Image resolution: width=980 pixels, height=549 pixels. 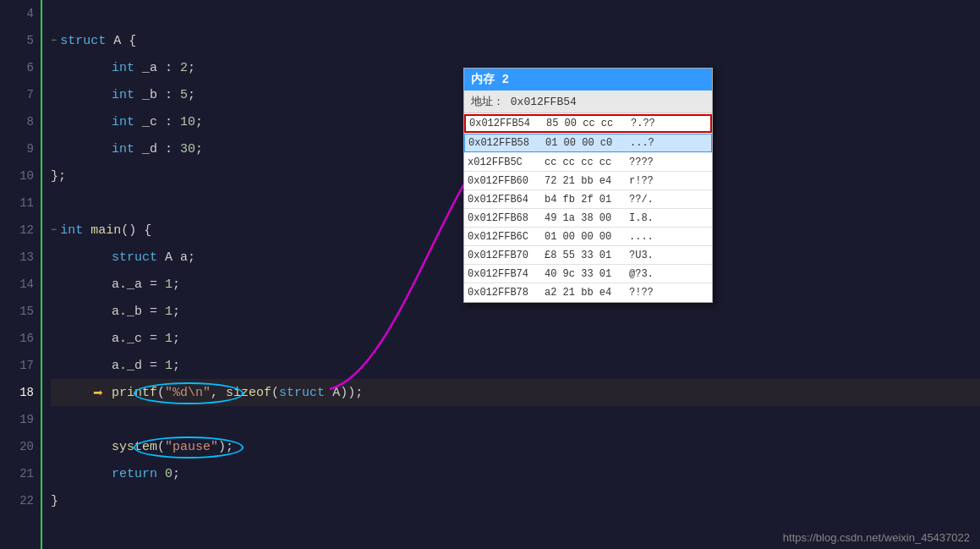 I want to click on line-num-22: 22, so click(x=20, y=501).